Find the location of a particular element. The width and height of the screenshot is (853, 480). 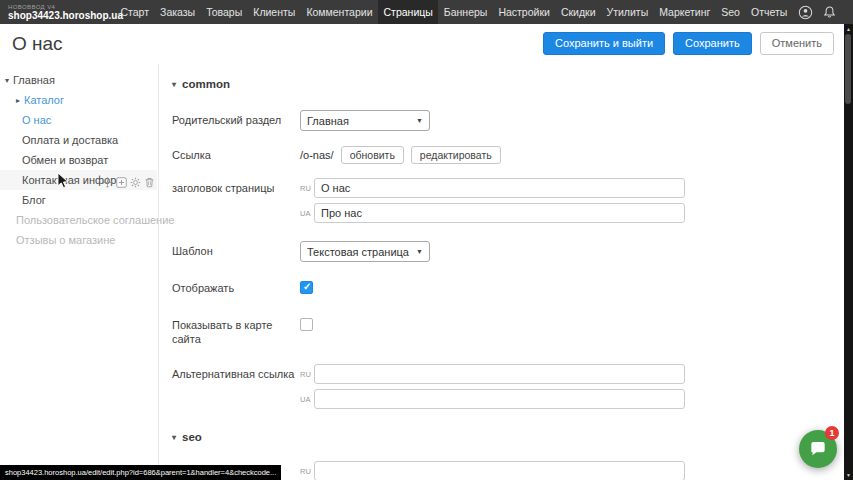

sidebar-item-label: Пользовательское соглашение is located at coordinates (95, 220).